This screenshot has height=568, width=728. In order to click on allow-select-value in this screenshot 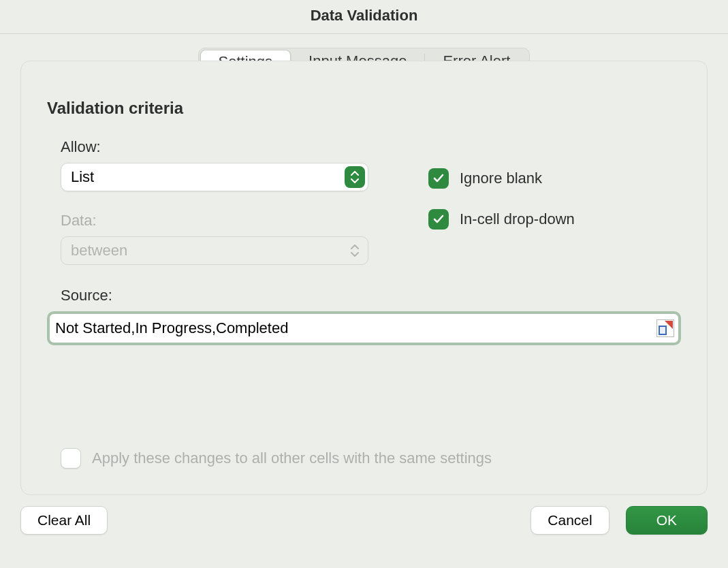, I will do `click(215, 177)`.